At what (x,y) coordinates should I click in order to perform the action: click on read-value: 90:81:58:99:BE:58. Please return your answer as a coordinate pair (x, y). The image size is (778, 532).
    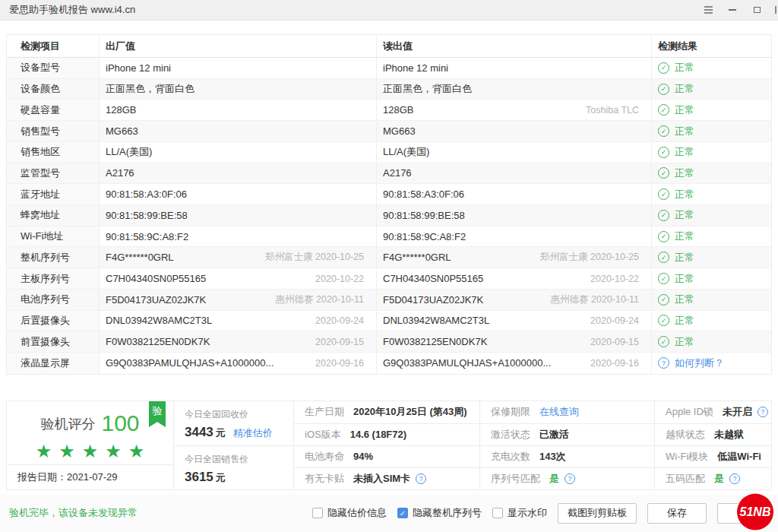
    Looking at the image, I should click on (424, 216).